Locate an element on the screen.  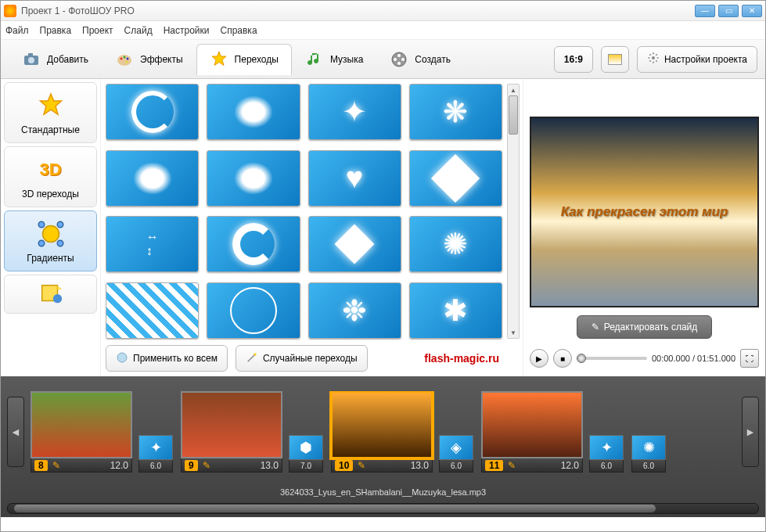
scroll-up-icon: ▲ is located at coordinates (513, 90).